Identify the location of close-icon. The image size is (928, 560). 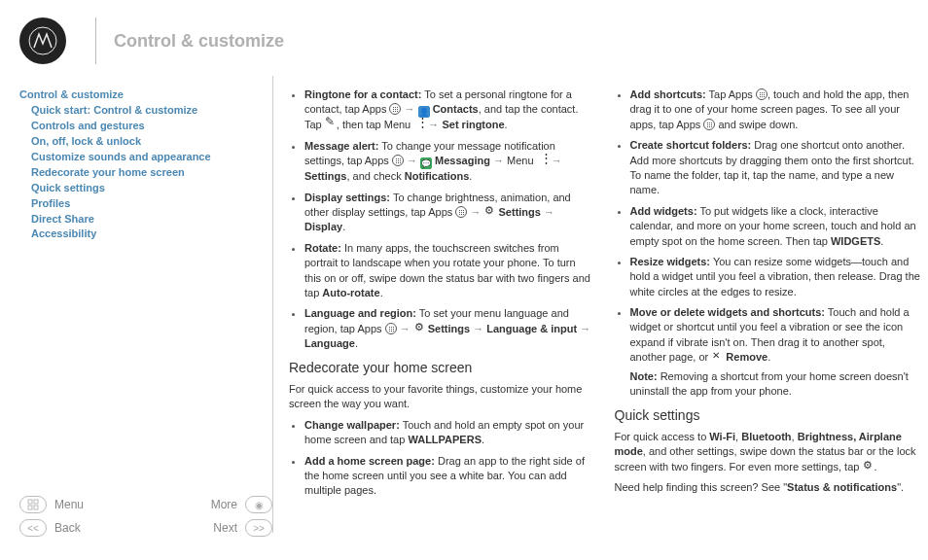
(717, 357).